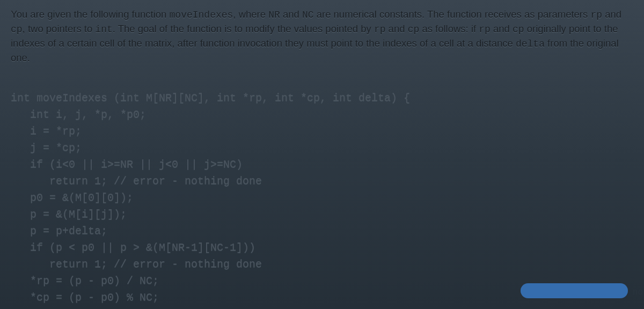 The image size is (644, 309). I want to click on code-line: i = *rp;, so click(46, 131).